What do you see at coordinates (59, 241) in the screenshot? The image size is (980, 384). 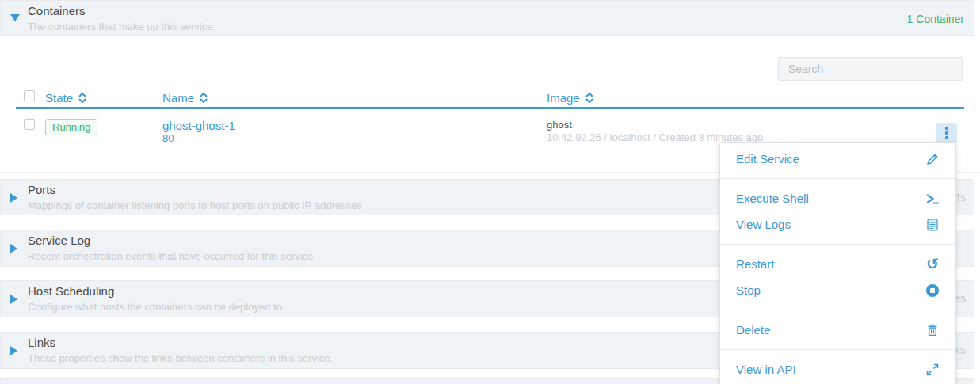 I see `service-log-section-title: Service Log` at bounding box center [59, 241].